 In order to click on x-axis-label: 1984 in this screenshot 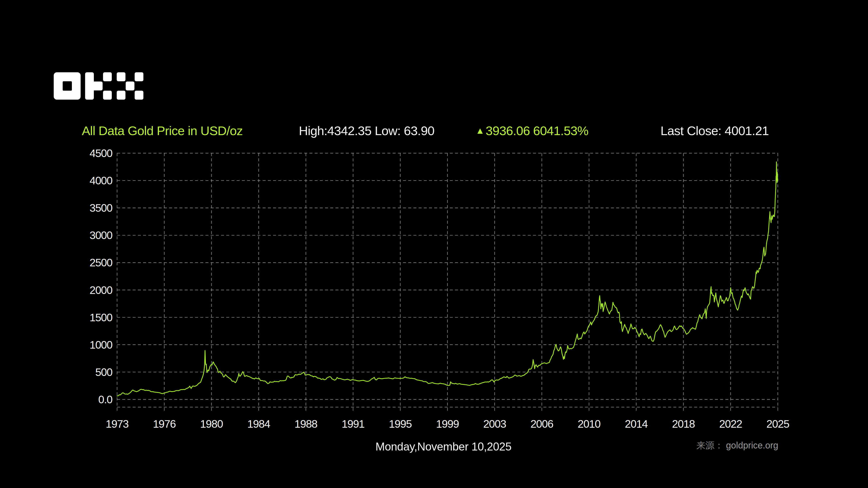, I will do `click(259, 424)`.